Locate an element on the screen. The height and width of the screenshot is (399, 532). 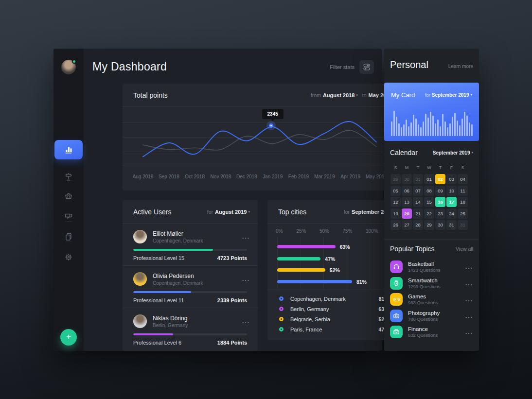
total-points-title: Total points is located at coordinates (151, 95).